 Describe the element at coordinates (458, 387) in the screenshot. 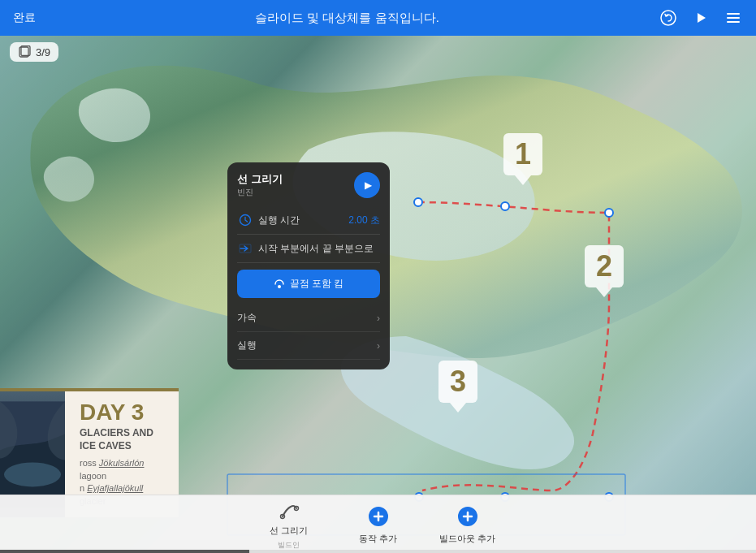

I see `map-marker-3: 3` at that location.